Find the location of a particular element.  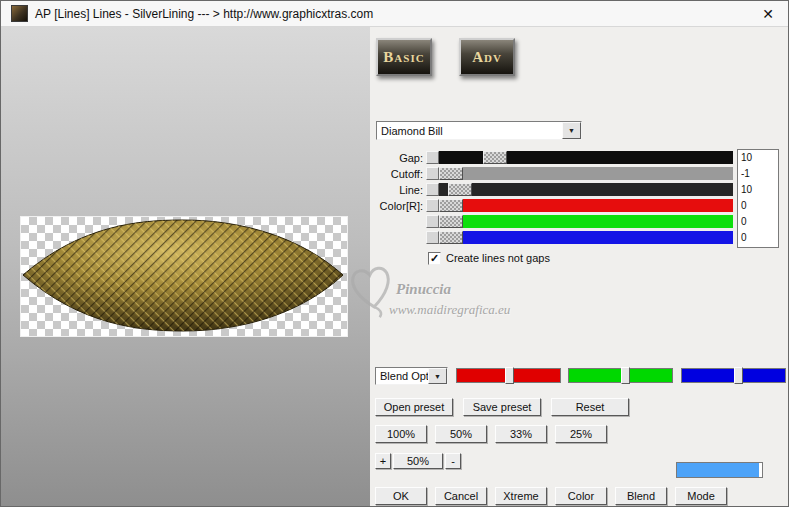

zoom-50-button: 50% is located at coordinates (461, 434).